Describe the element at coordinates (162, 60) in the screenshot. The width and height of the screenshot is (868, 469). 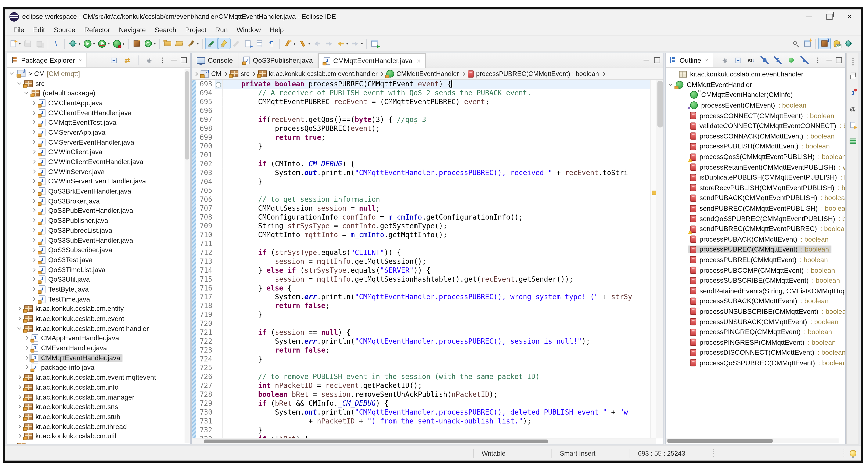
I see `view-menu-icon` at that location.